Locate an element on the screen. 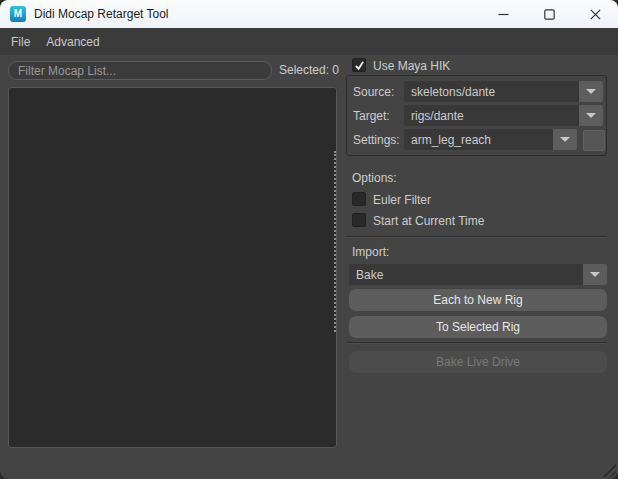  menu-bar: File Advanced is located at coordinates (309, 42).